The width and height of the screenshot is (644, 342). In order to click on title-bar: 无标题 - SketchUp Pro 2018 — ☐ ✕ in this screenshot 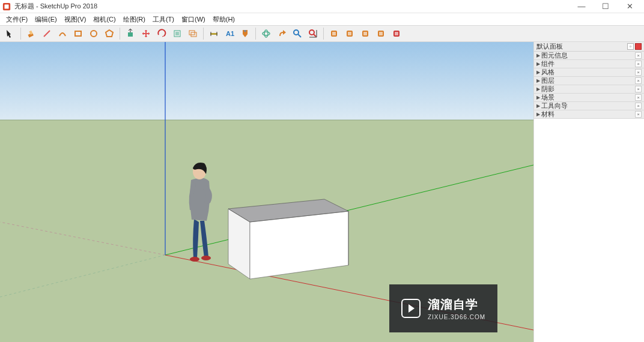, I will do `click(322, 7)`.